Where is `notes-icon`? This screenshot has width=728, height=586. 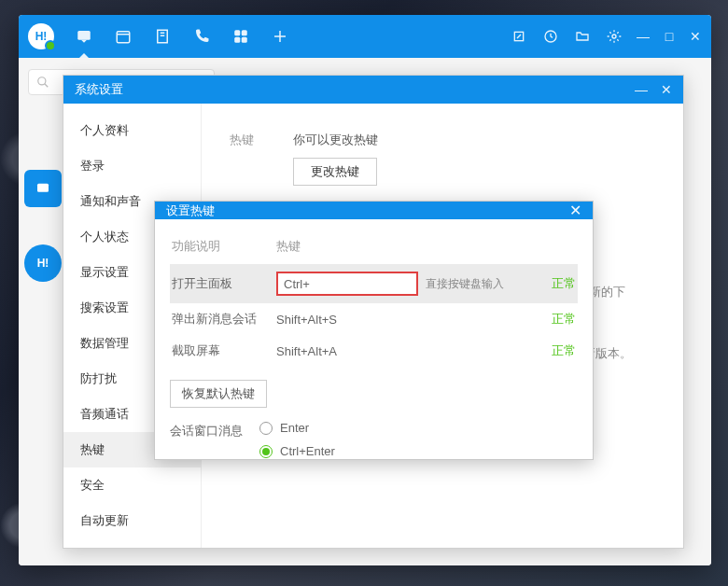 notes-icon is located at coordinates (162, 36).